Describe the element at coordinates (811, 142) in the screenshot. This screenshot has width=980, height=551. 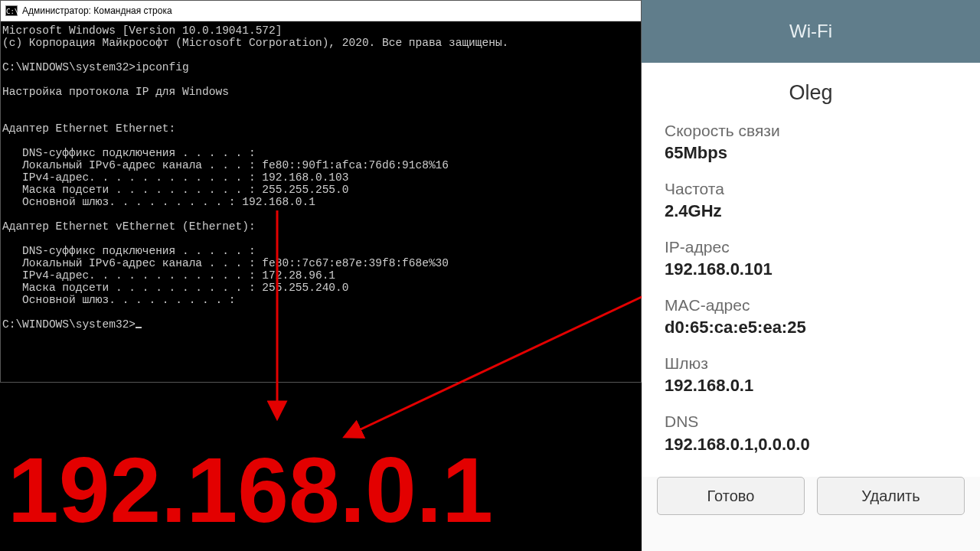
I see `wifi-field: Скорость связи65Mbps` at that location.